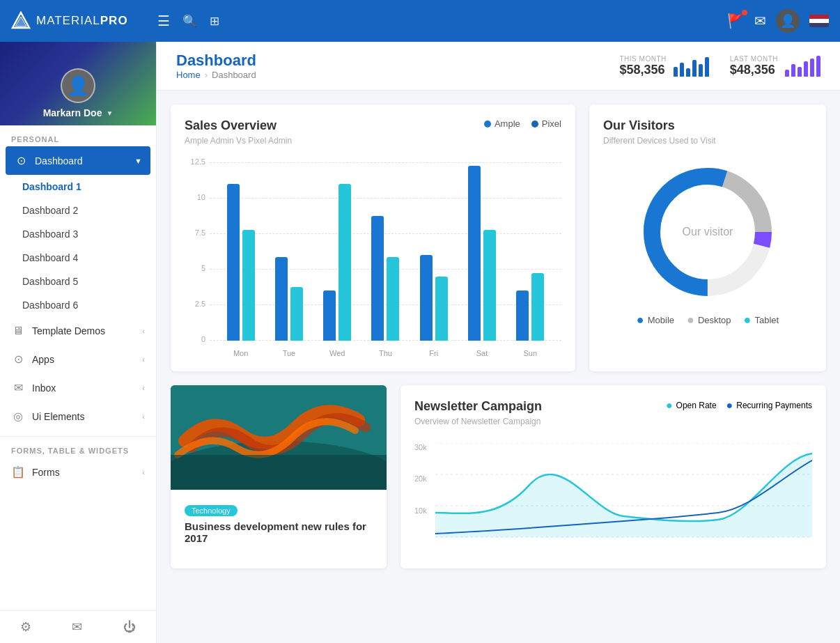  Describe the element at coordinates (189, 21) in the screenshot. I see `search-icon: 🔍` at that location.